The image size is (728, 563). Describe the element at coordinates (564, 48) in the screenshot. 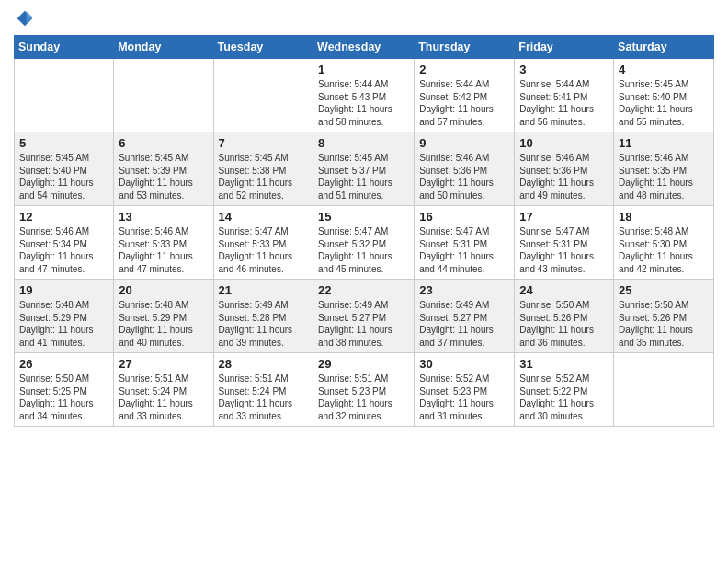

I see `header-day: Friday` at that location.